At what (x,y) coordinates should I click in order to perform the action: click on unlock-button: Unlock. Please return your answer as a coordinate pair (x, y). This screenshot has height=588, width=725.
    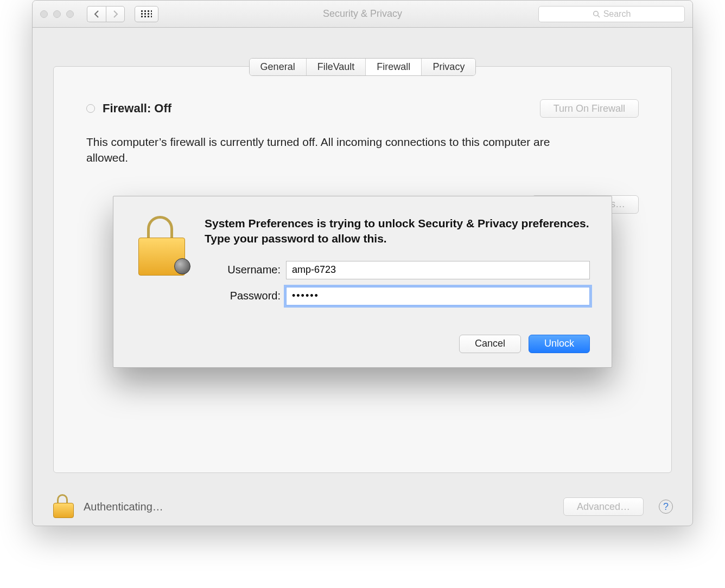
    Looking at the image, I should click on (559, 344).